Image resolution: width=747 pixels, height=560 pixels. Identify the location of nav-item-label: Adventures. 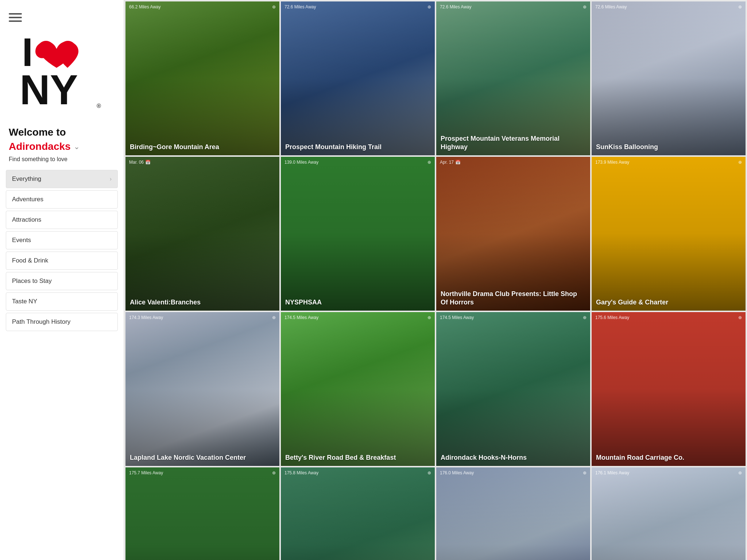
(28, 199).